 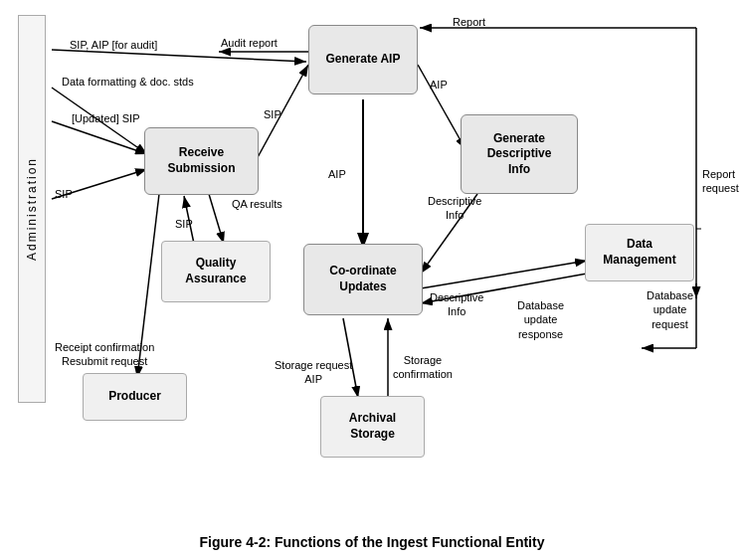 What do you see at coordinates (720, 181) in the screenshot?
I see `label-report-request: Reportrequest` at bounding box center [720, 181].